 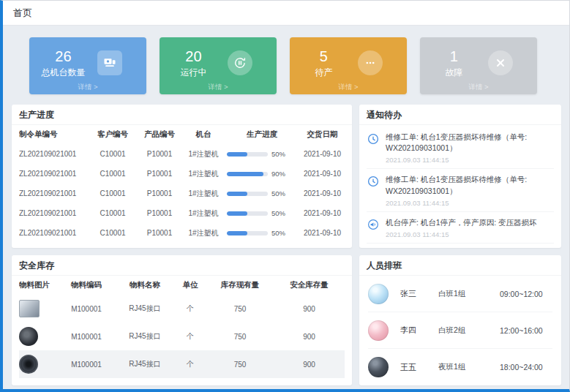 What do you see at coordinates (193, 56) in the screenshot?
I see `card-value: 20` at bounding box center [193, 56].